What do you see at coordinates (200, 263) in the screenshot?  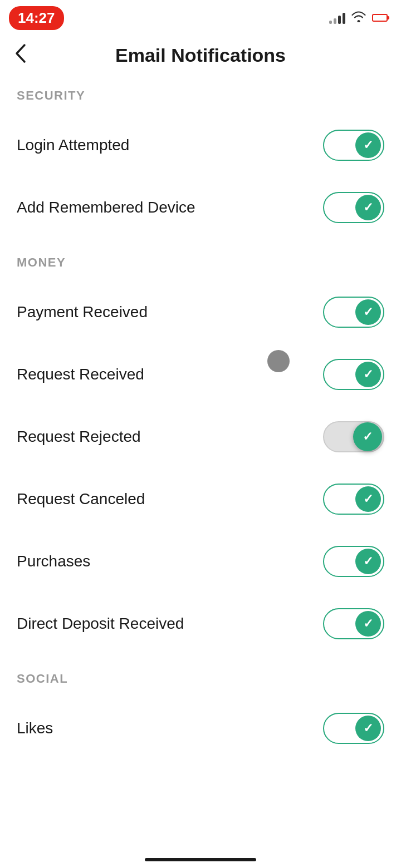 I see `section-label-money: MONEY` at bounding box center [200, 263].